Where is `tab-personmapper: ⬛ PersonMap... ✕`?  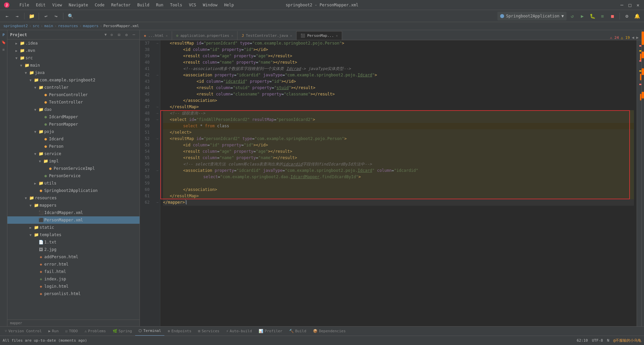 tab-personmapper: ⬛ PersonMap... ✕ is located at coordinates (319, 36).